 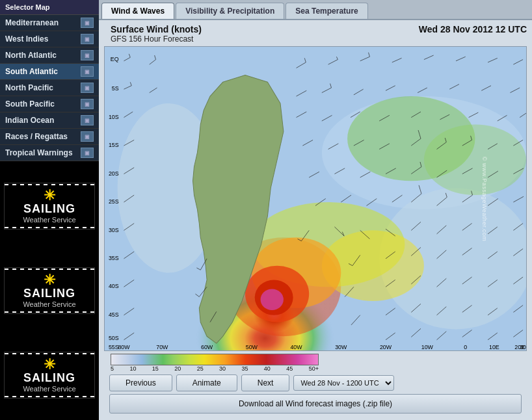 What do you see at coordinates (343, 383) in the screenshot?
I see `forecast-select: Wed 28 Nov - 1200 UTC` at bounding box center [343, 383].